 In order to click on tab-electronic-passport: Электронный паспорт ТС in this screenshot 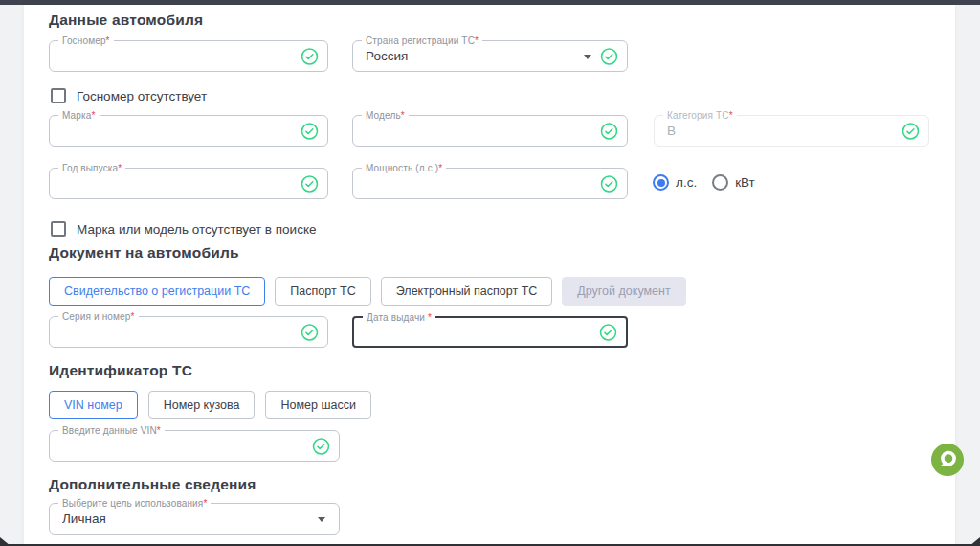, I will do `click(467, 291)`.